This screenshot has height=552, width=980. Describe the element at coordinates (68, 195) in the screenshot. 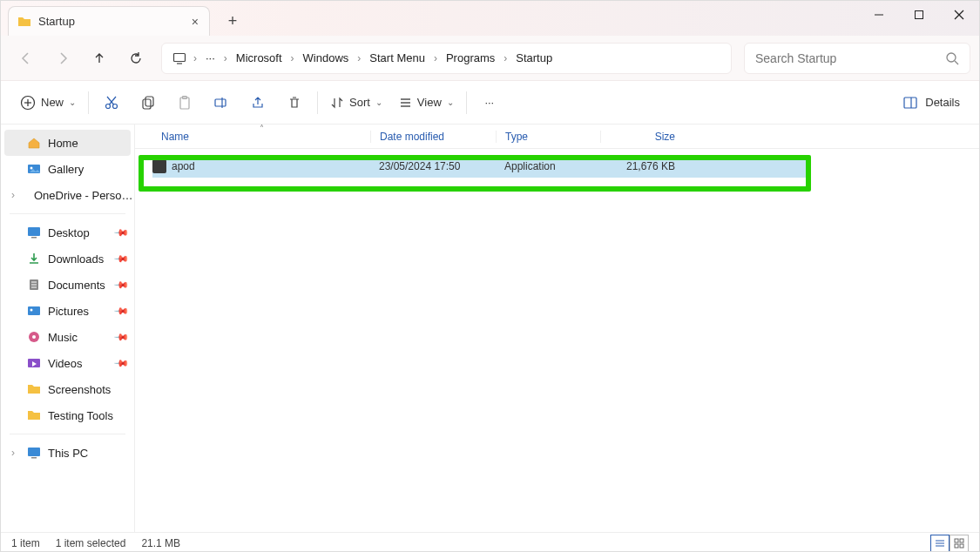

I see `sidebar-item-onedrive: OneDrive - Perso…` at that location.